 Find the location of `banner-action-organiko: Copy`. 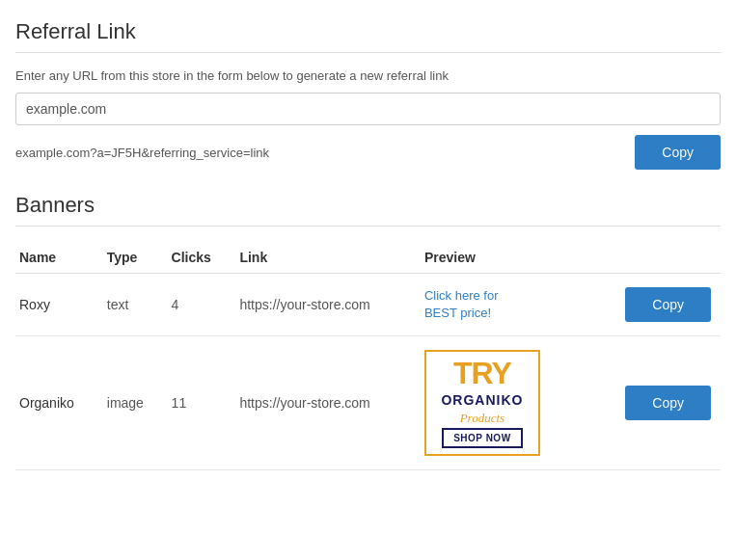

banner-action-organiko: Copy is located at coordinates (657, 403).